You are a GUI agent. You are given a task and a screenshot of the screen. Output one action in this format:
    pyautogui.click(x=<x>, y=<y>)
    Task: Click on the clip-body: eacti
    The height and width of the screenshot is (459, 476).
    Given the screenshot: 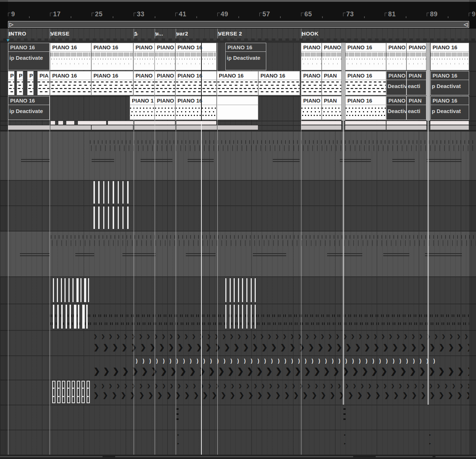 What is the action you would take?
    pyautogui.click(x=417, y=112)
    